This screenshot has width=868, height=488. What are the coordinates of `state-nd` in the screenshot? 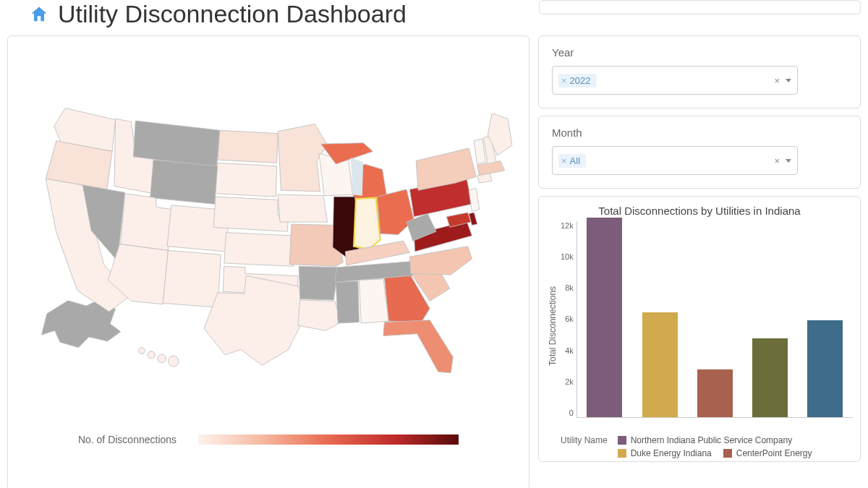 It's located at (247, 146).